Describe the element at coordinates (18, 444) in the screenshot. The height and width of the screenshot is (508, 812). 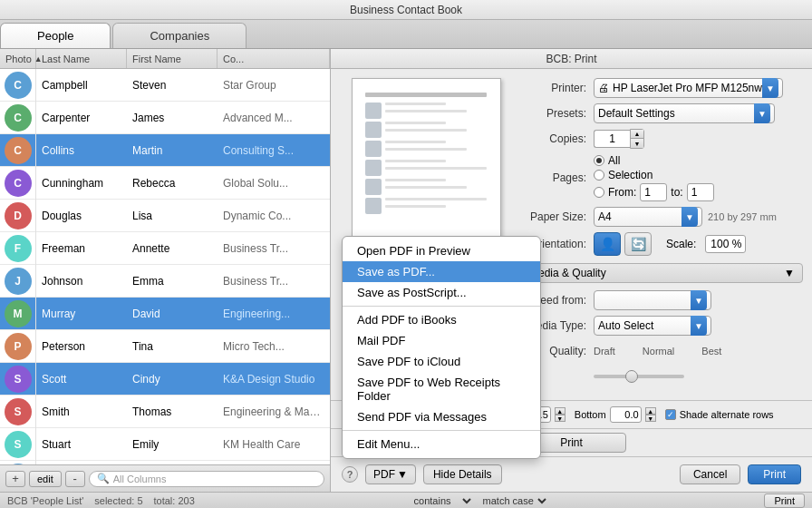
I see `avatar: S` at that location.